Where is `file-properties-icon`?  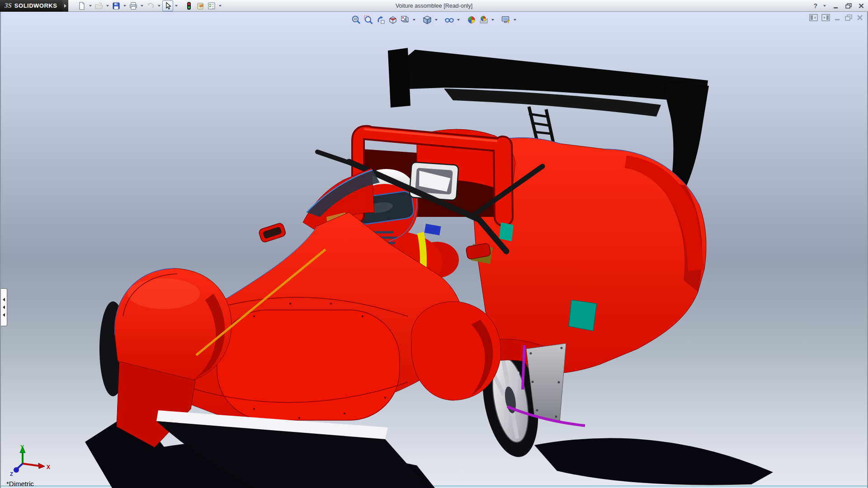 file-properties-icon is located at coordinates (200, 6).